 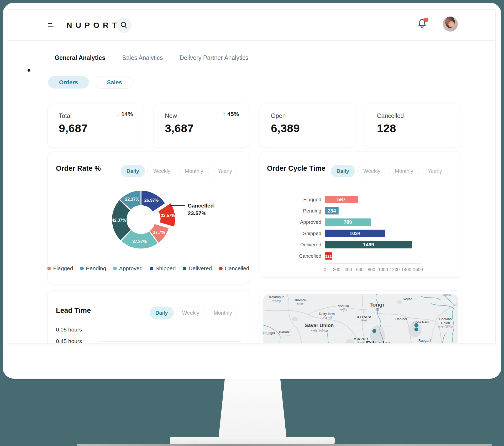 What do you see at coordinates (74, 310) in the screenshot?
I see `lead-time-title: Lead Time` at bounding box center [74, 310].